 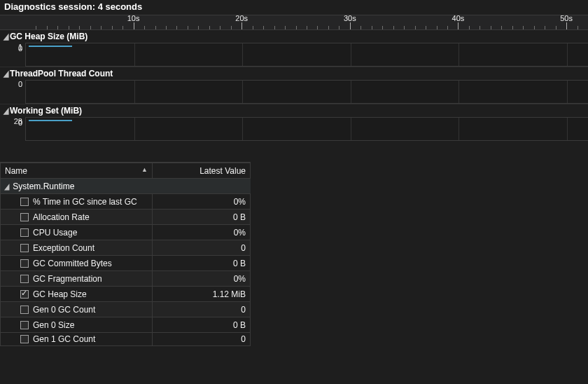 What do you see at coordinates (64, 248) in the screenshot?
I see `counter-name: Exception Count` at bounding box center [64, 248].